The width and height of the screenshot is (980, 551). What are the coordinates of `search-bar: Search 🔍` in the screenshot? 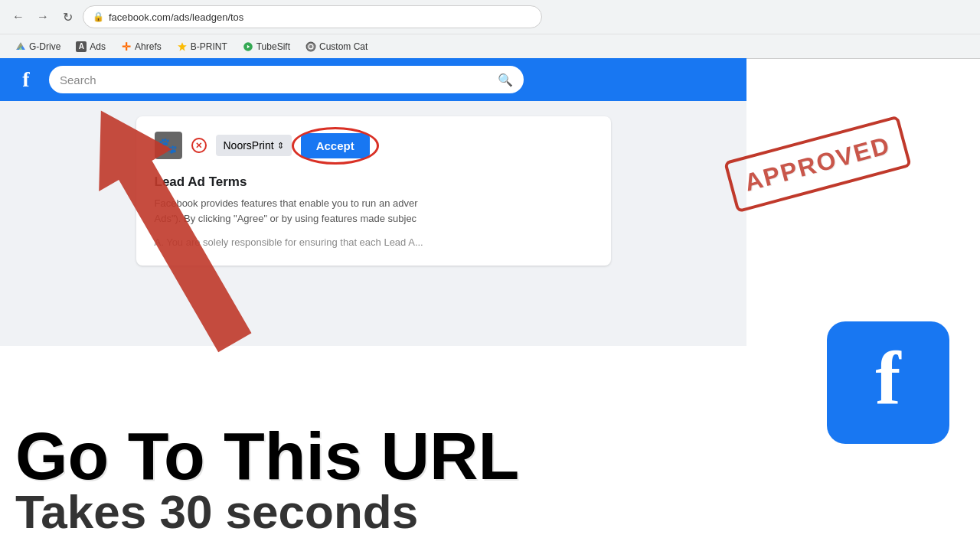 It's located at (286, 80).